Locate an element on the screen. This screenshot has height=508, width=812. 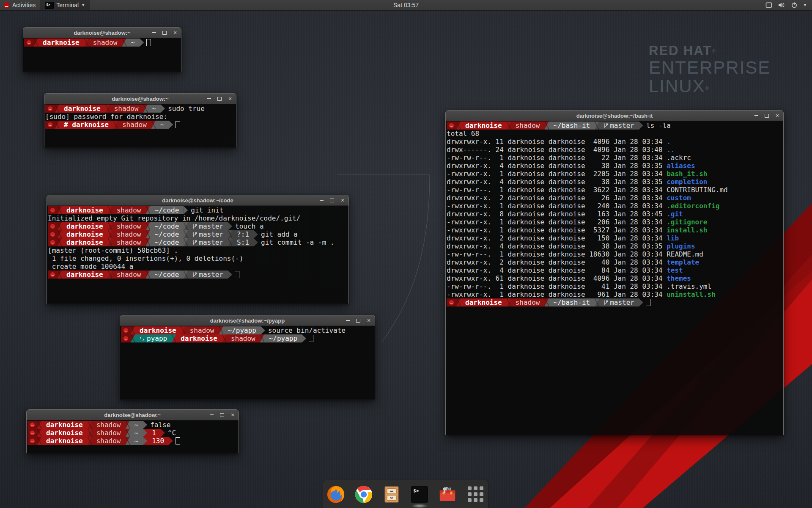
output-text: create mode 100644 a is located at coordinates (91, 267).